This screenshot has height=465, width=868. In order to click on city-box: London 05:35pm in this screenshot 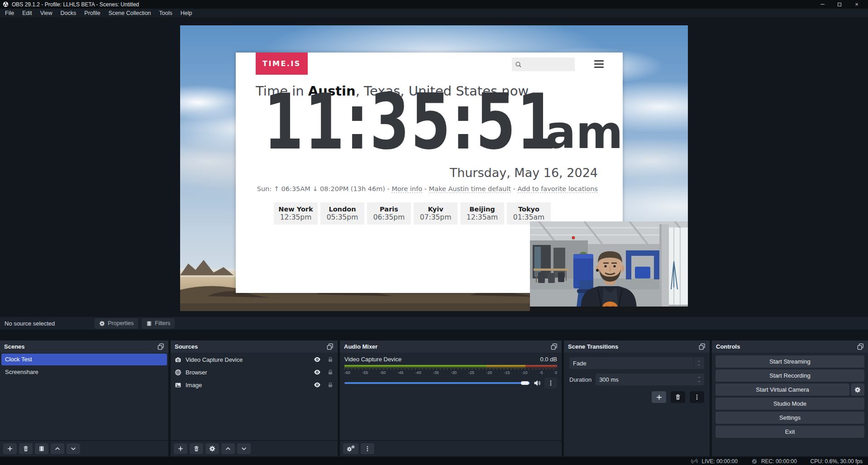, I will do `click(342, 214)`.